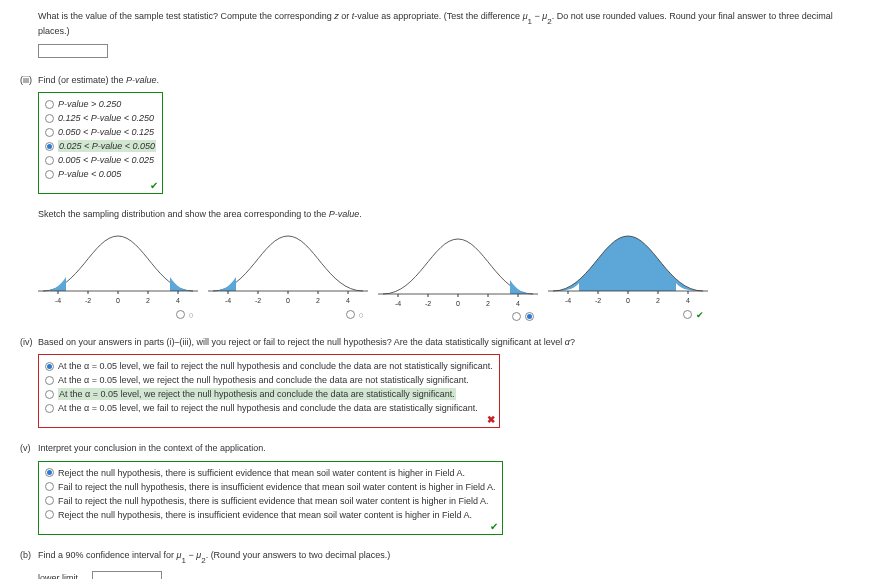 The width and height of the screenshot is (872, 579). I want to click on iii-label: (iii), so click(29, 80).